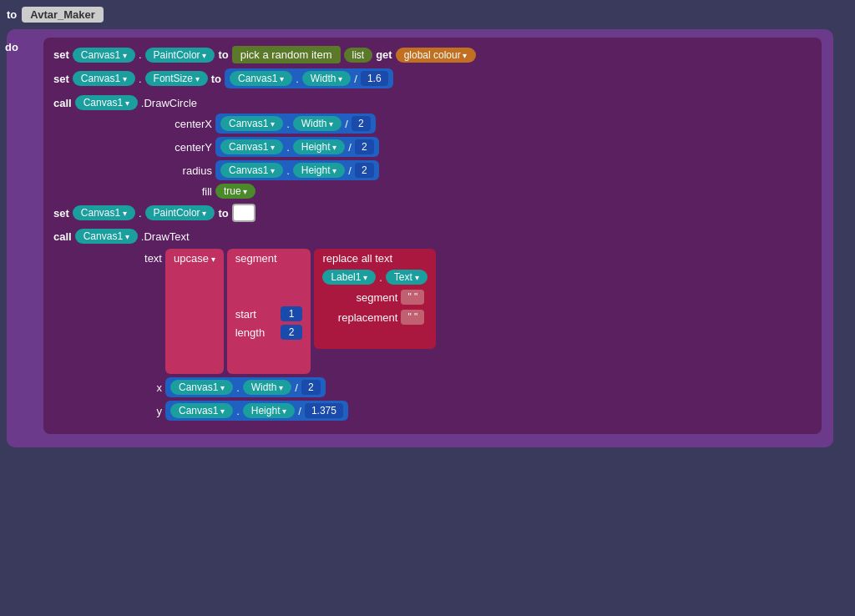 The image size is (855, 616). What do you see at coordinates (433, 236) in the screenshot?
I see `call-drawtext-row: call Canvas1 ▾ .DrawText` at bounding box center [433, 236].